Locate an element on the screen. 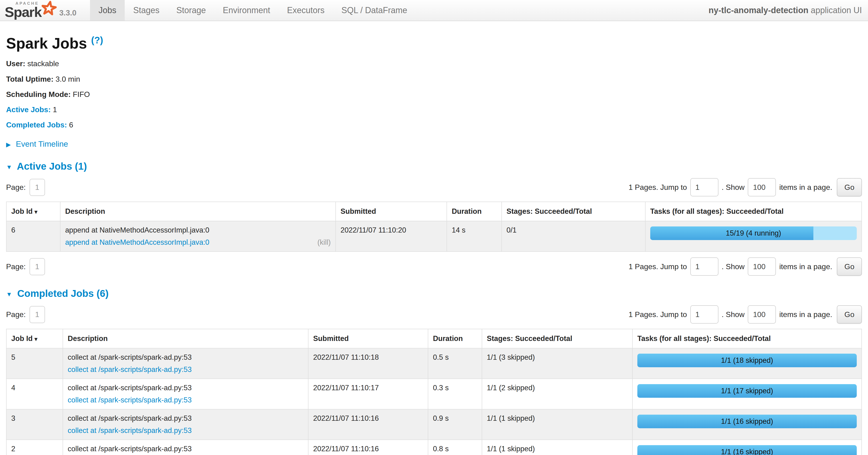  active-jobs-section-header: ▼ Active Jobs (1) is located at coordinates (434, 167).